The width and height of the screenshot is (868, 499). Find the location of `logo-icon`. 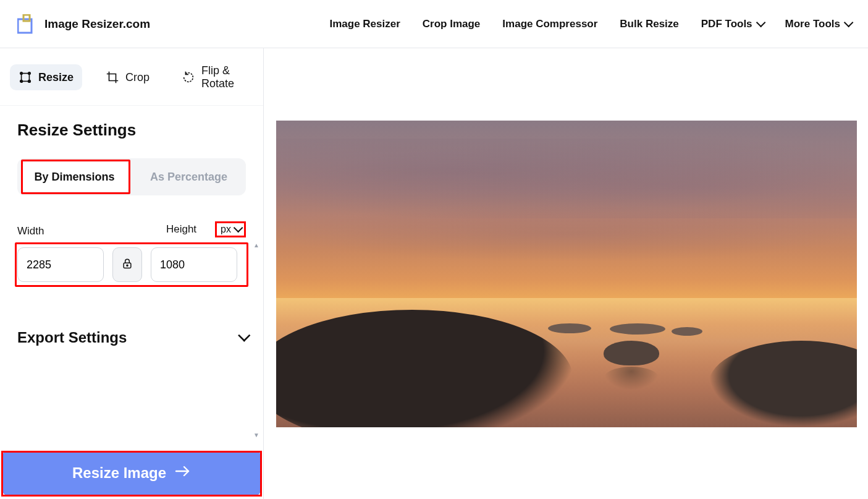

logo-icon is located at coordinates (27, 24).